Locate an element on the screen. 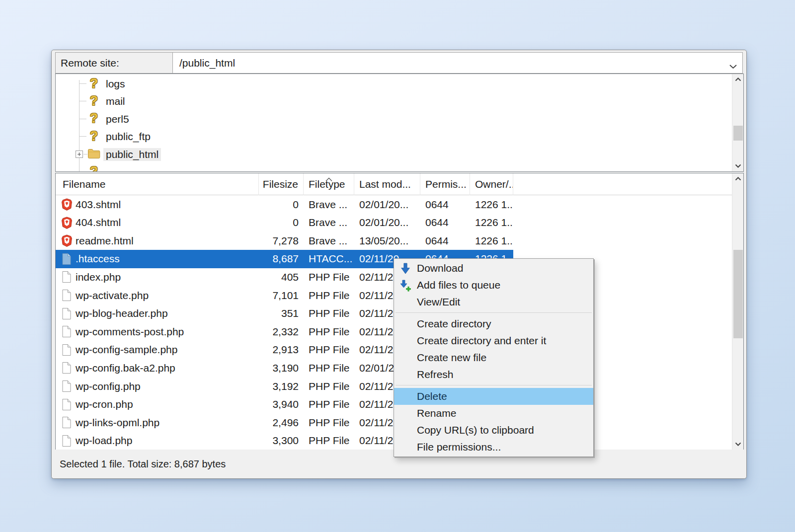 The width and height of the screenshot is (795, 532). last_modified-text: 02/01/20... is located at coordinates (384, 205).